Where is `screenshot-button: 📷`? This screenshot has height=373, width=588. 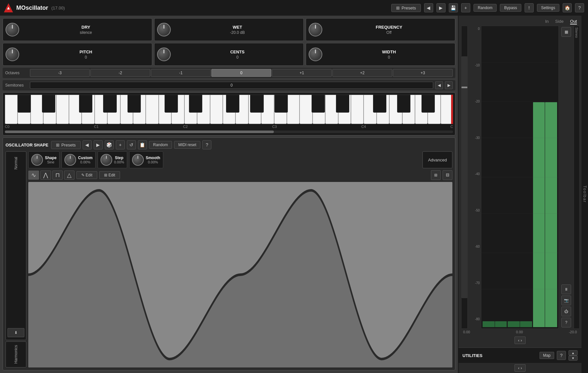 screenshot-button: 📷 is located at coordinates (566, 300).